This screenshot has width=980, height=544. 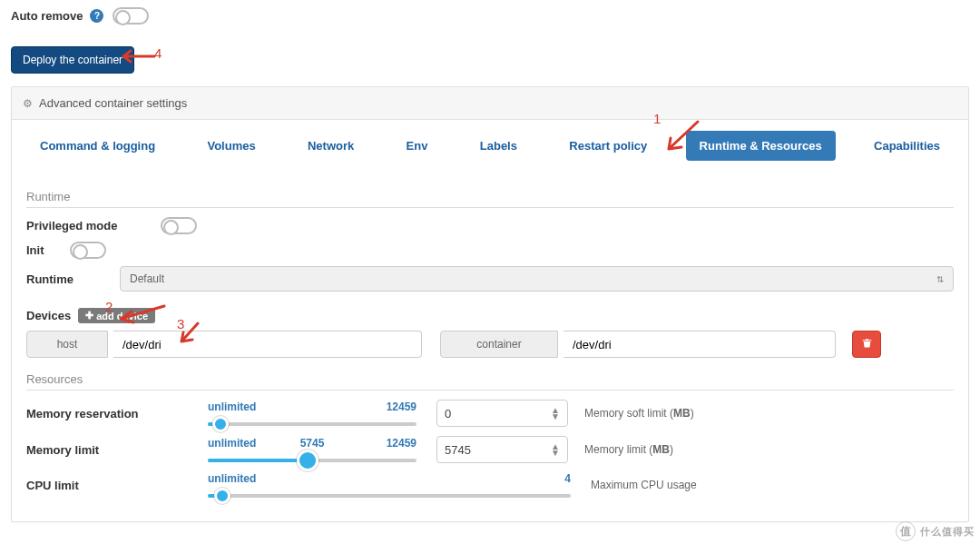 I want to click on host-addon: host, so click(x=67, y=344).